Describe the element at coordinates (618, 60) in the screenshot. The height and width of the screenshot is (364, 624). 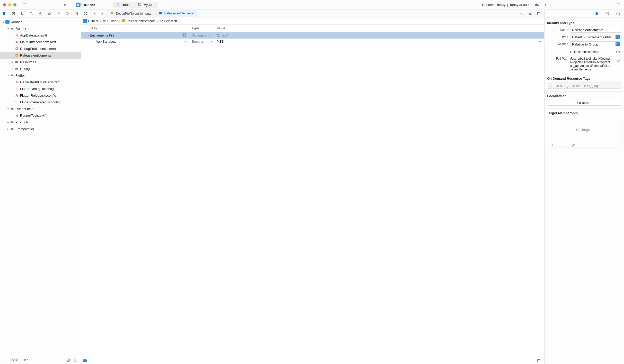
I see `reveal-in-finder-button` at that location.